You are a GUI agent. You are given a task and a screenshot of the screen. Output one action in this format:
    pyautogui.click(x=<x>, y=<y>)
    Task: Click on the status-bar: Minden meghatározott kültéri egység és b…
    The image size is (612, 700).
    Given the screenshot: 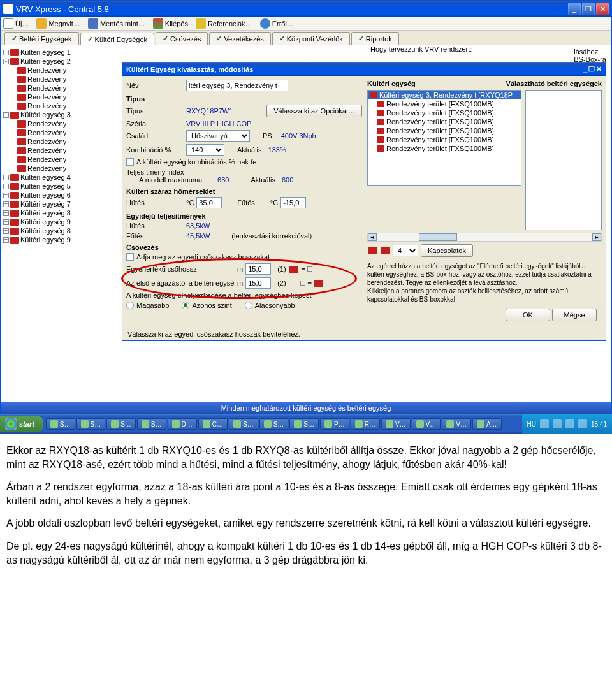 What is the action you would take?
    pyautogui.click(x=306, y=408)
    